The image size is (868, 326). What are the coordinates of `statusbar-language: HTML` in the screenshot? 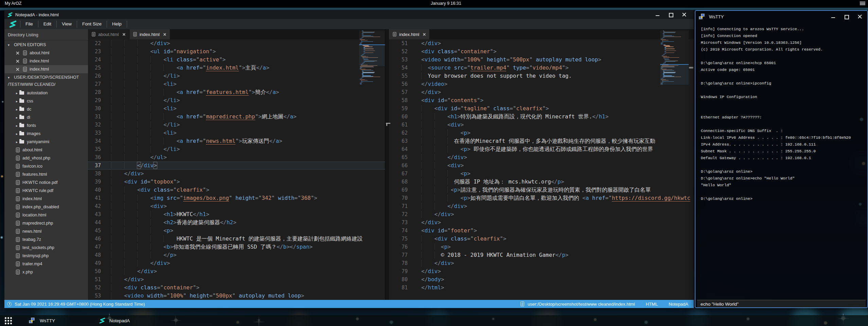 It's located at (652, 304).